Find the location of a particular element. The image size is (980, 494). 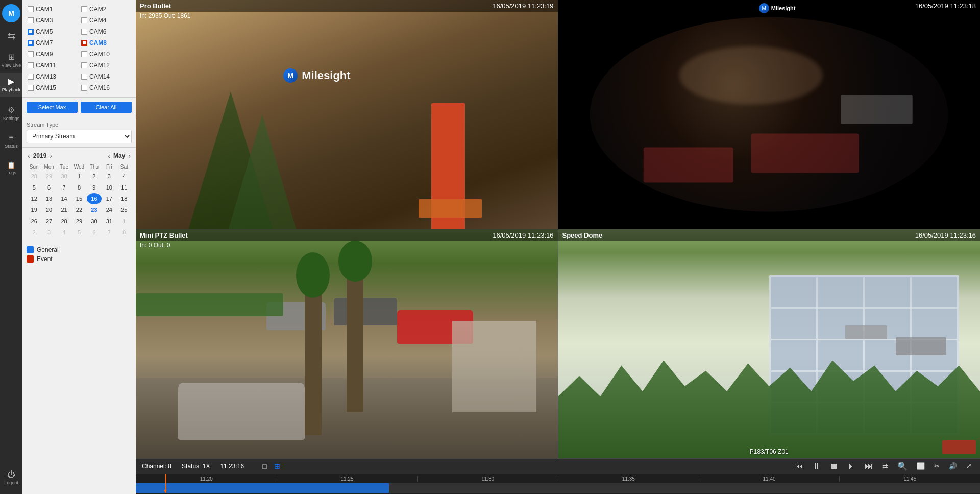

cam14-checkbox is located at coordinates (84, 77).